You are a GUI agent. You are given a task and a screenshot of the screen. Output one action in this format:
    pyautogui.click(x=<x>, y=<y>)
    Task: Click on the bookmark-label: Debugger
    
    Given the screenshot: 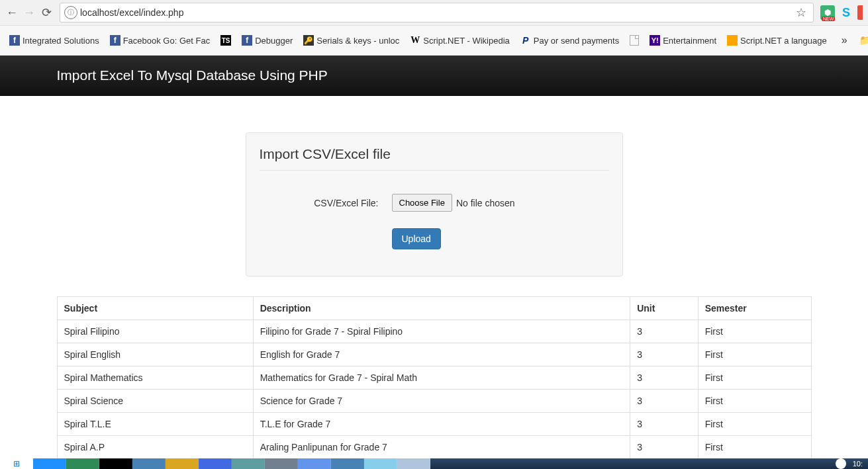 What is the action you would take?
    pyautogui.click(x=274, y=41)
    